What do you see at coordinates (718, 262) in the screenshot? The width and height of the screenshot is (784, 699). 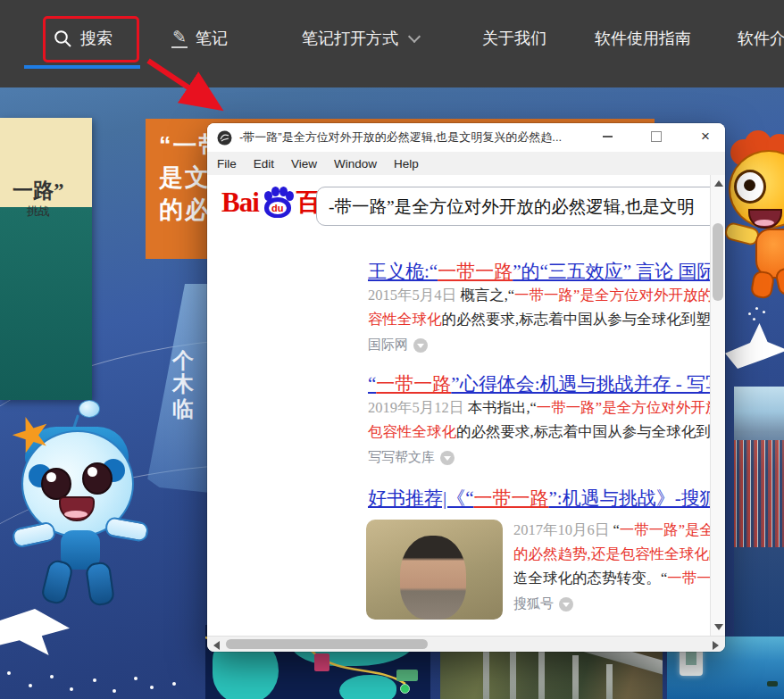 I see `vertical-scroll-thumb` at bounding box center [718, 262].